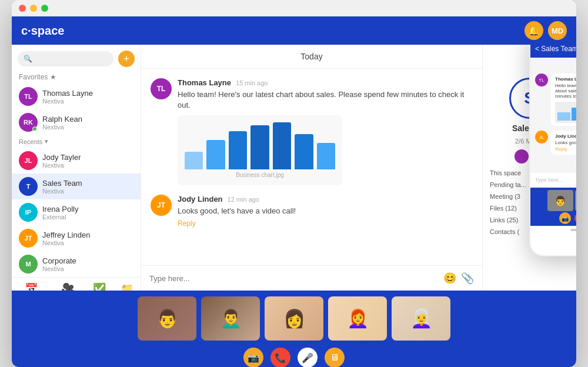 The image size is (588, 367). I want to click on phone-msg-name-1: Thomas Layne 15 min ago, so click(566, 79).